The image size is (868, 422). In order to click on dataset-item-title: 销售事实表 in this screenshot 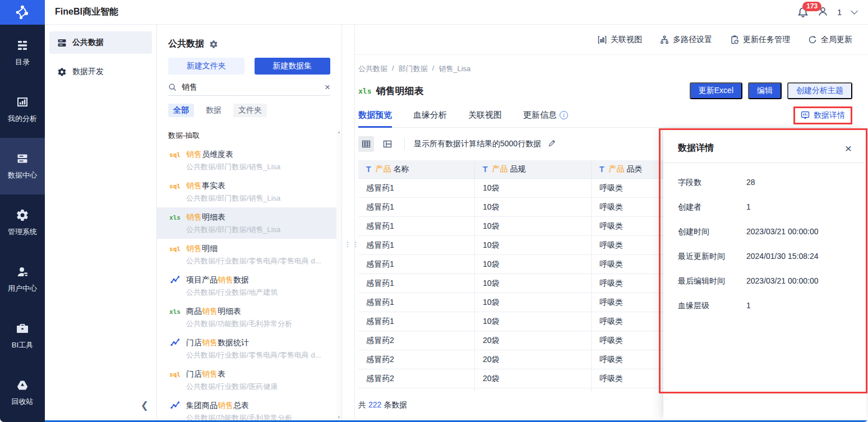, I will do `click(206, 186)`.